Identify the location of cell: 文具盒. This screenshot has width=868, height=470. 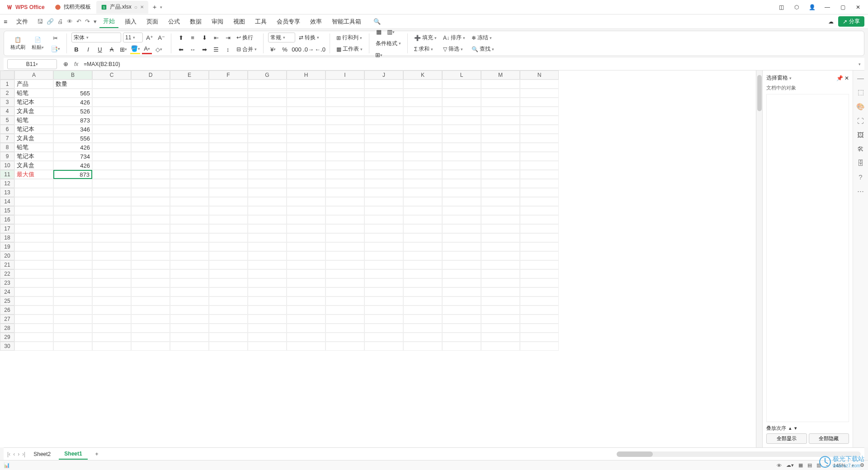
(34, 138).